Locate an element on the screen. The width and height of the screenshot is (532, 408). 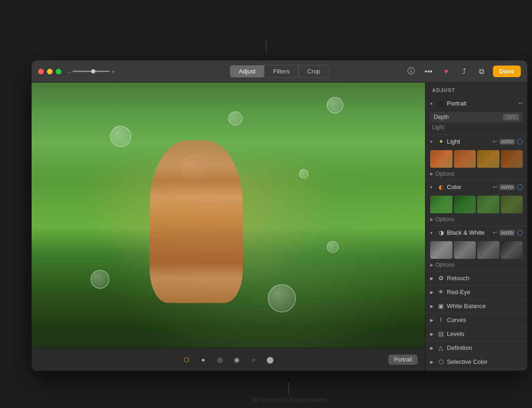
light-undo-icon: ↩ is located at coordinates (495, 141).